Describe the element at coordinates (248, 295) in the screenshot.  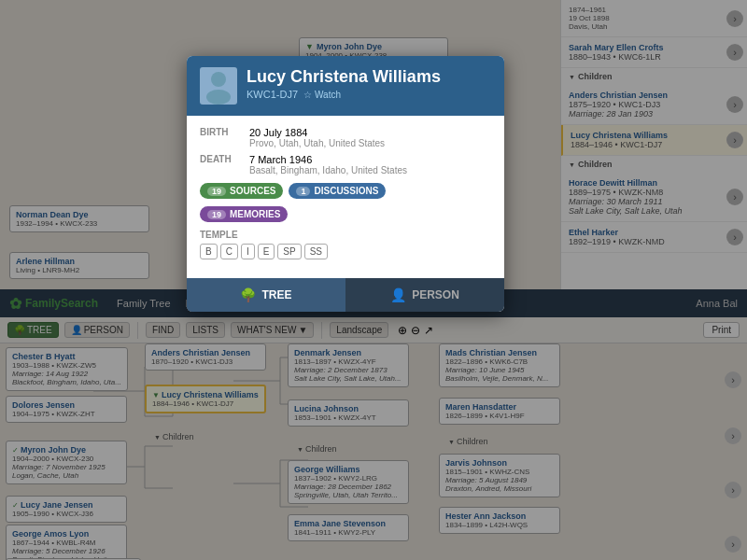
I see `tree-tab-icon: 🌳` at that location.